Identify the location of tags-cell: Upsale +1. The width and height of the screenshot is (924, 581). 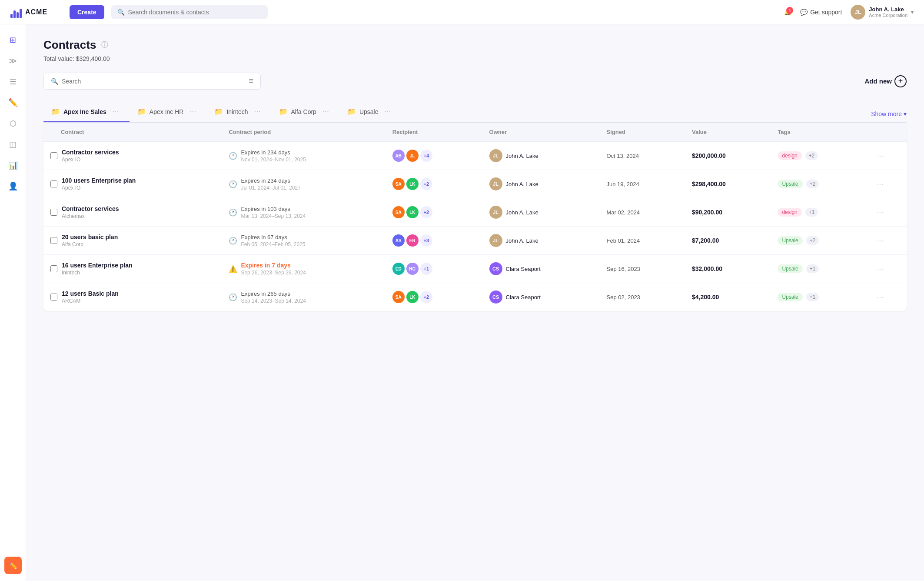
(820, 269).